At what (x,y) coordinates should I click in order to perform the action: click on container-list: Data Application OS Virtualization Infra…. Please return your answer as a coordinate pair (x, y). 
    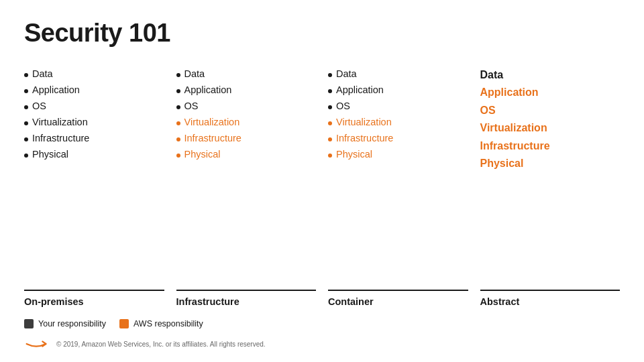
    Looking at the image, I should click on (398, 176).